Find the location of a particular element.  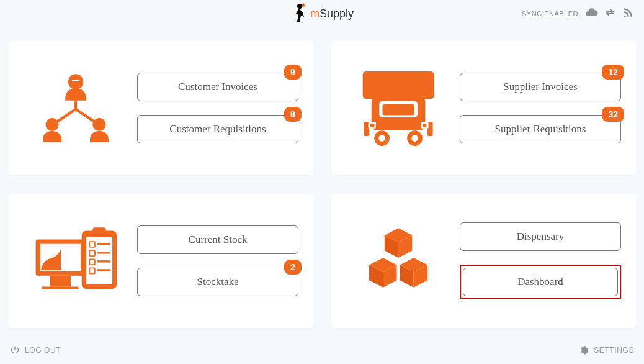

brand-logo-icon is located at coordinates (299, 14).